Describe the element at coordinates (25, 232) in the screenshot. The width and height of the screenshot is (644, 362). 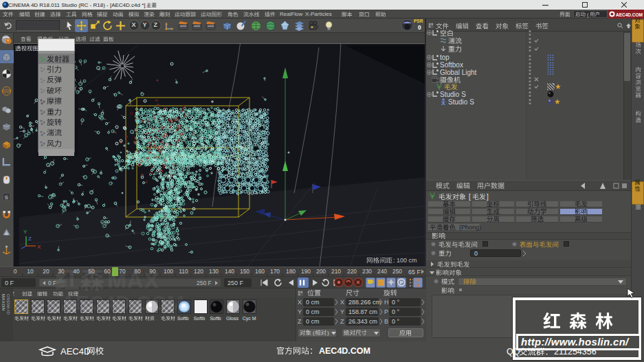
I see `svg-text: Y` at that location.